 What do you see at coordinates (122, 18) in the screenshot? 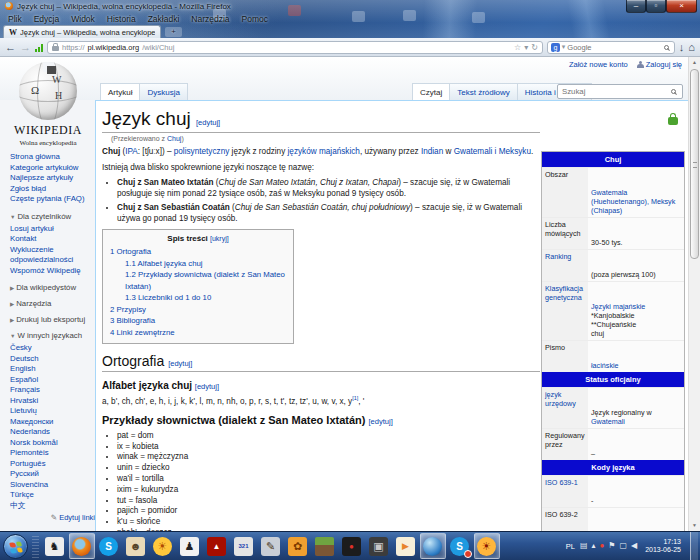
I see `menu-item: Historia` at bounding box center [122, 18].